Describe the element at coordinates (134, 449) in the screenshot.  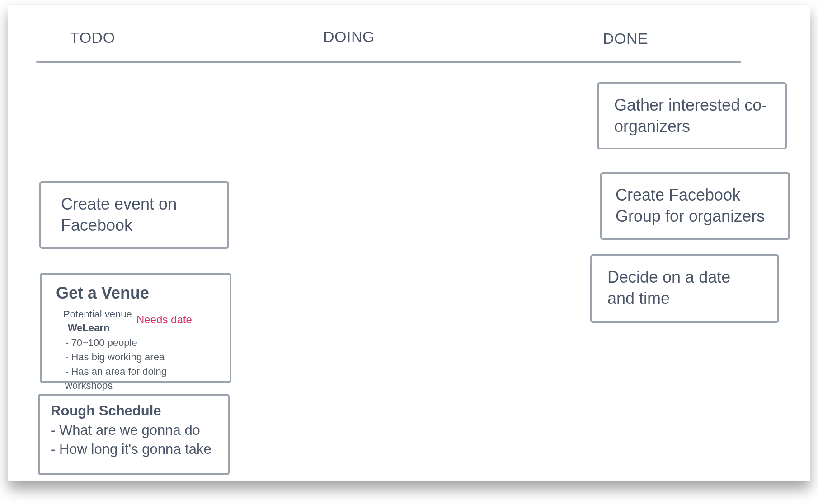
I see `schedule-line: - How long it's gonna take` at that location.